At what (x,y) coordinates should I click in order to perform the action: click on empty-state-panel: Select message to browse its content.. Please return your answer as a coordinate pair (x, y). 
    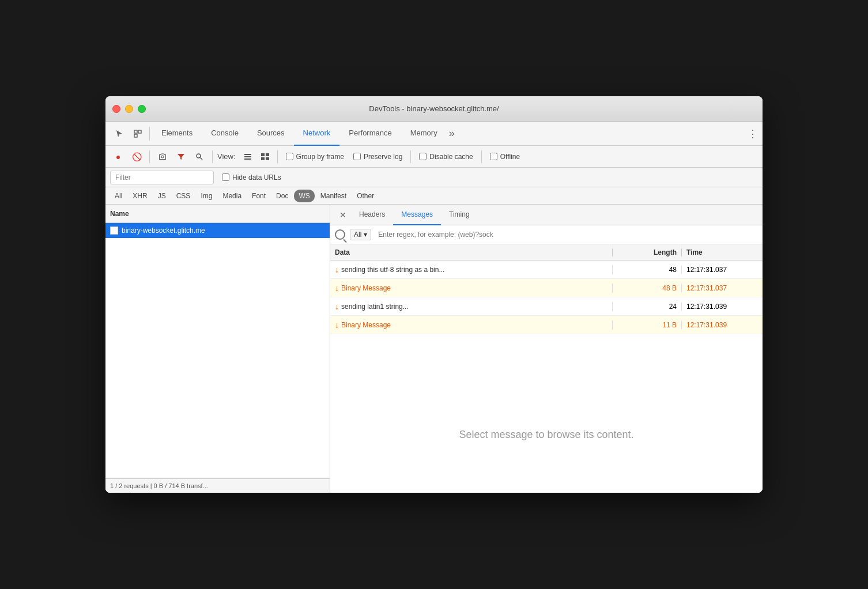
    Looking at the image, I should click on (546, 435).